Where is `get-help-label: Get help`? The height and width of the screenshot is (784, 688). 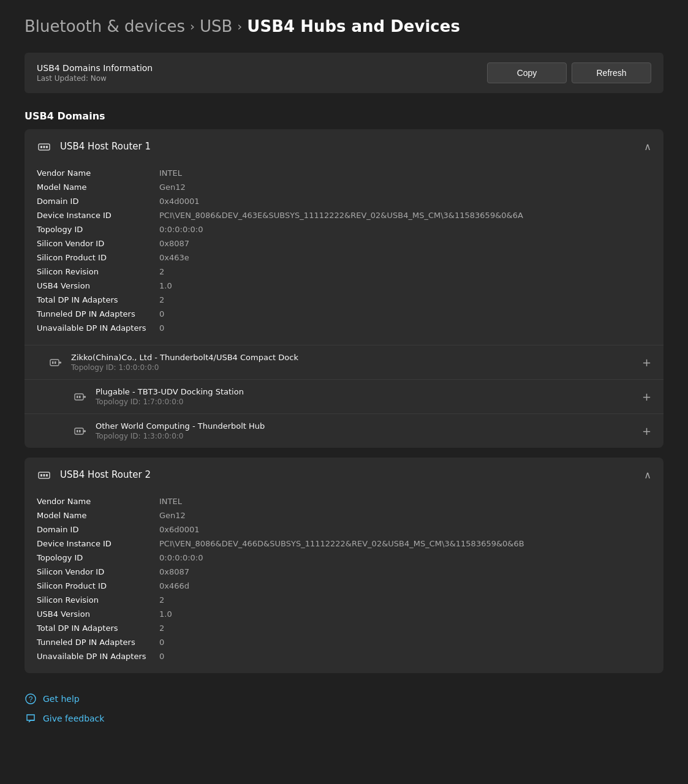 get-help-label: Get help is located at coordinates (61, 699).